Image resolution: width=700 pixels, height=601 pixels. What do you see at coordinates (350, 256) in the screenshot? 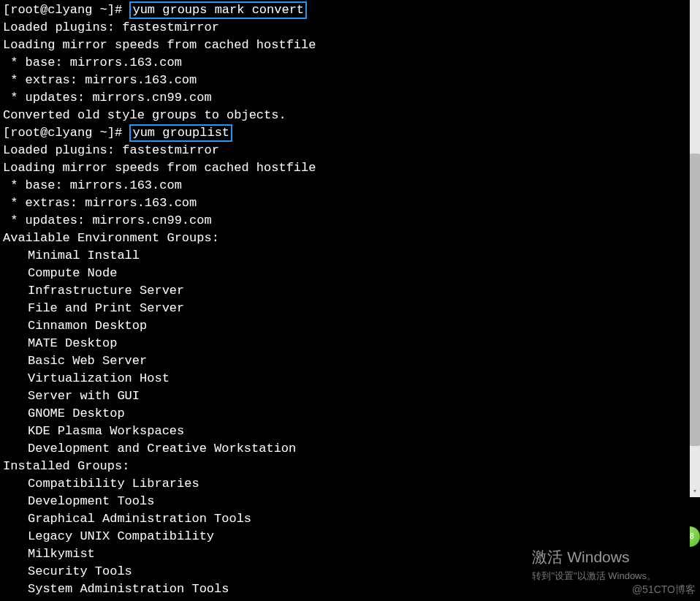
I see `env-group-item: Minimal Install` at bounding box center [350, 256].